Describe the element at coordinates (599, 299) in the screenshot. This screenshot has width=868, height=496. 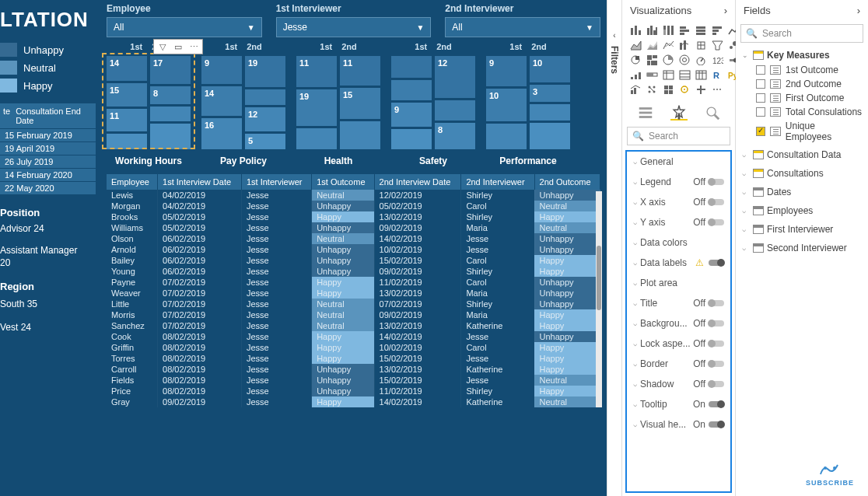
I see `table-scrollbar` at that location.